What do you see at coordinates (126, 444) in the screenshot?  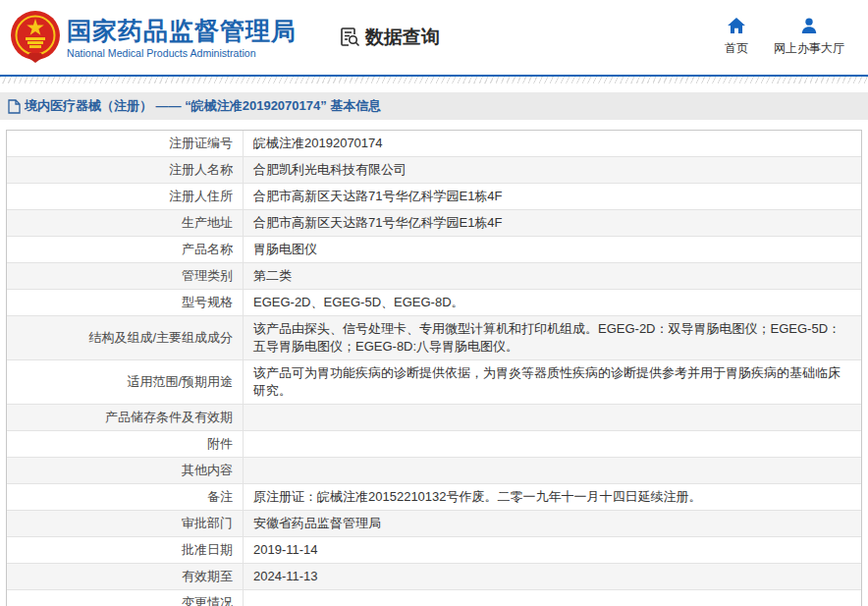 I see `row-label: 附件` at bounding box center [126, 444].